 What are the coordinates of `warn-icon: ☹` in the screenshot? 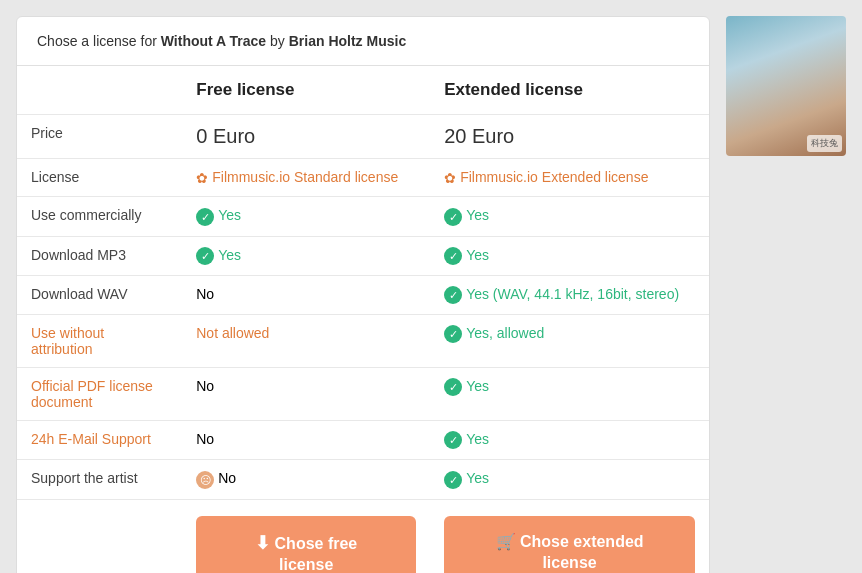 It's located at (205, 480).